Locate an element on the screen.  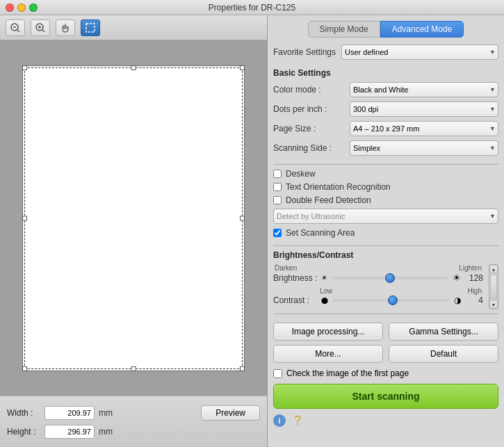
low-label: Low is located at coordinates (326, 291).